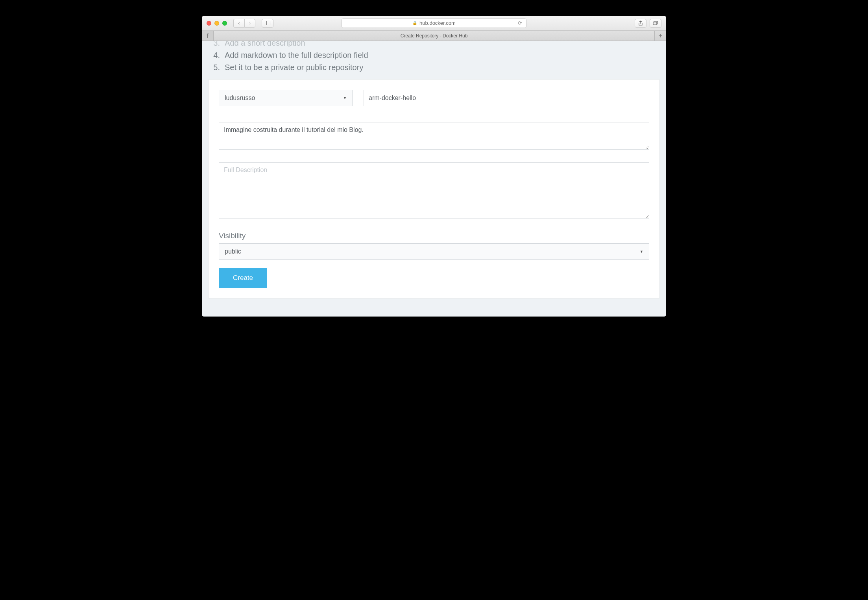  I want to click on address-bar: 🔒 hub.docker.com ⟳, so click(434, 23).